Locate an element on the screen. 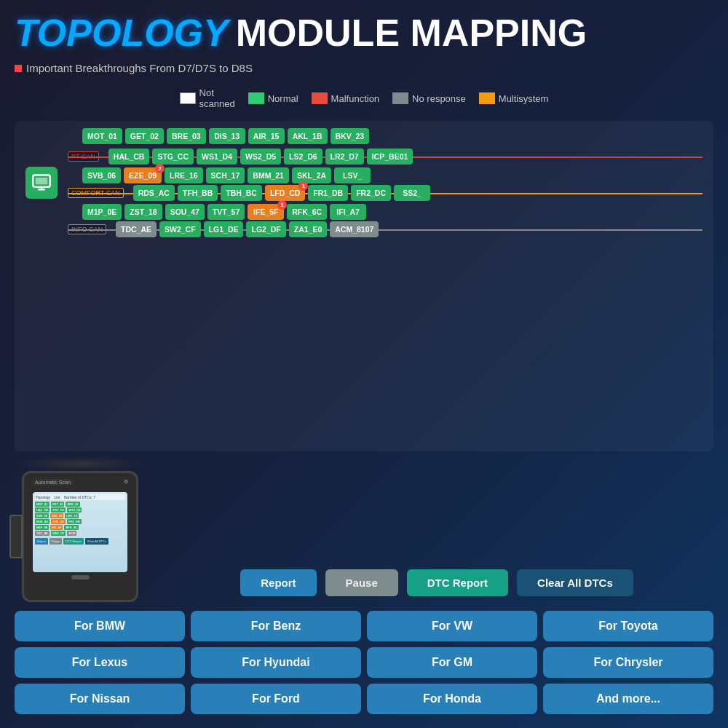  legend-label-not-scanned: Notscanned is located at coordinates (217, 98).